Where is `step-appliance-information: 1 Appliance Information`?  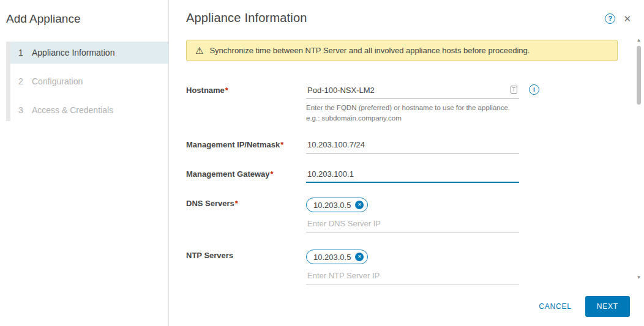
step-appliance-information: 1 Appliance Information is located at coordinates (89, 53).